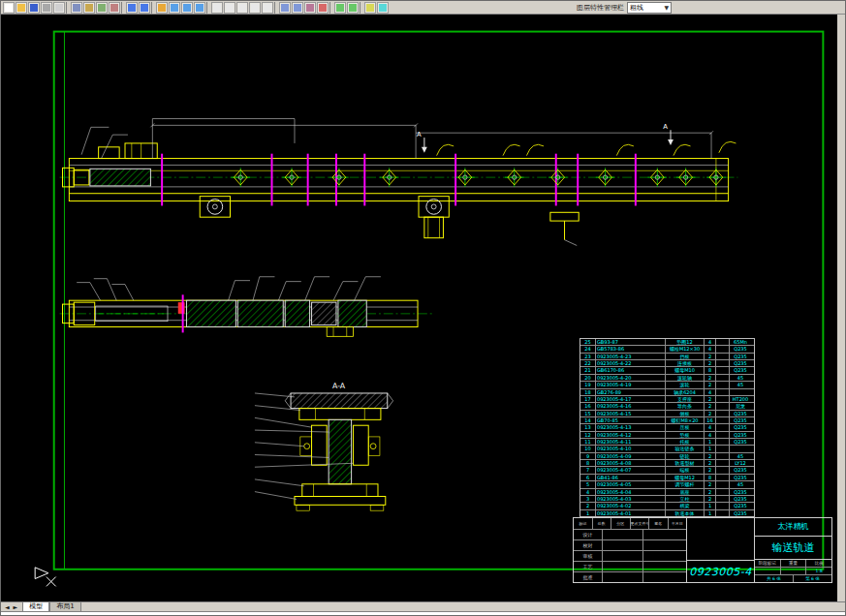 This screenshot has height=616, width=846. I want to click on sheet-number: 第 6 张, so click(812, 579).